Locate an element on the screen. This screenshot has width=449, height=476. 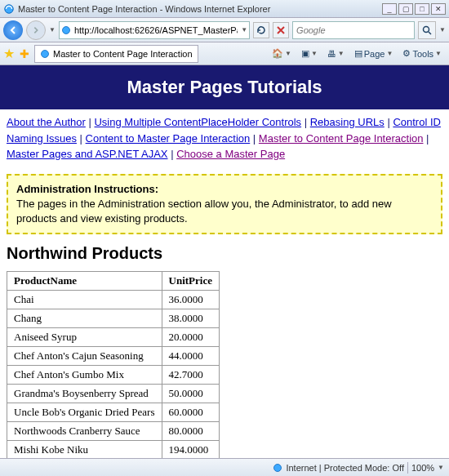
cell-unit-price: 194.0000 is located at coordinates (190, 449).